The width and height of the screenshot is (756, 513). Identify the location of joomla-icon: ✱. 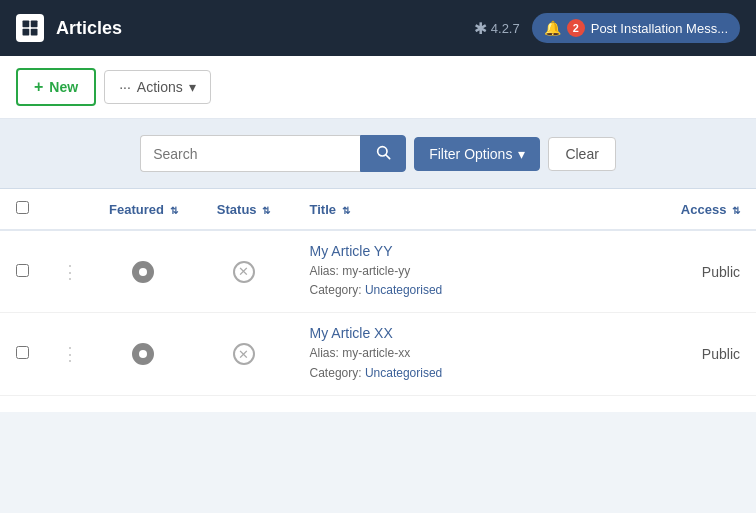
(480, 28).